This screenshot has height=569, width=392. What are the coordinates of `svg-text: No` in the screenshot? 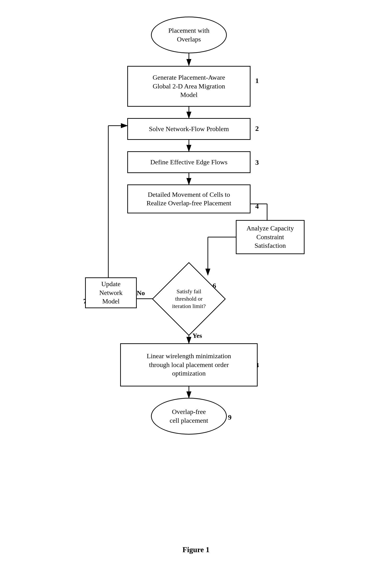 It's located at (141, 293).